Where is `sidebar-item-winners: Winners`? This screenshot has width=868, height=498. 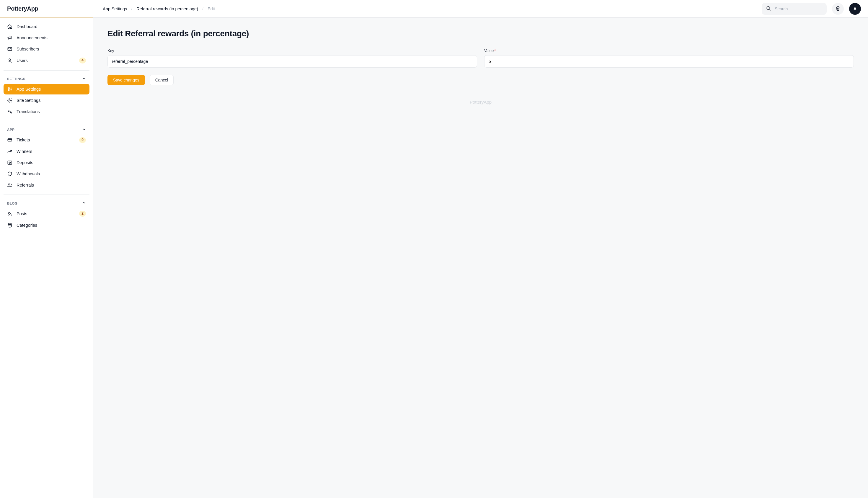
sidebar-item-winners: Winners is located at coordinates (47, 151).